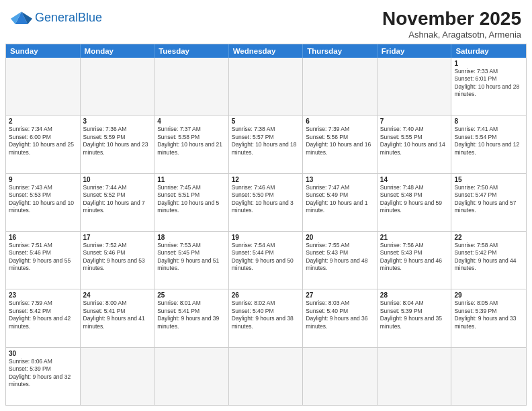 Image resolution: width=532 pixels, height=411 pixels. I want to click on logo-icon, so click(21, 17).